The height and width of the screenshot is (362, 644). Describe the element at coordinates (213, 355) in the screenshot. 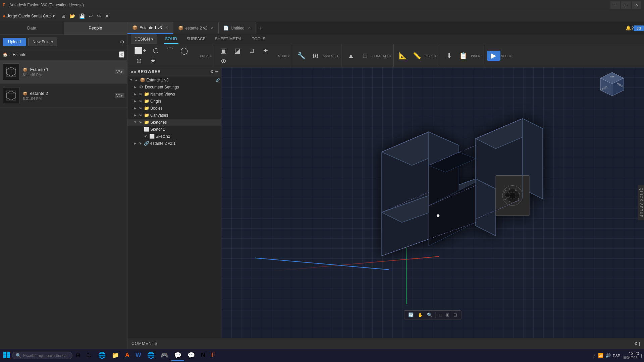

I see `taskbar-fusion: F` at that location.